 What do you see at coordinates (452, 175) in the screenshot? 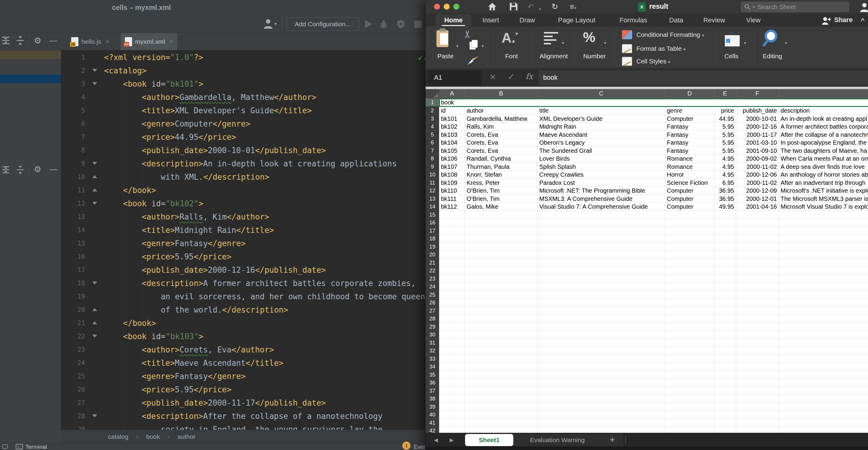
I see `grid-cell: bk108` at bounding box center [452, 175].